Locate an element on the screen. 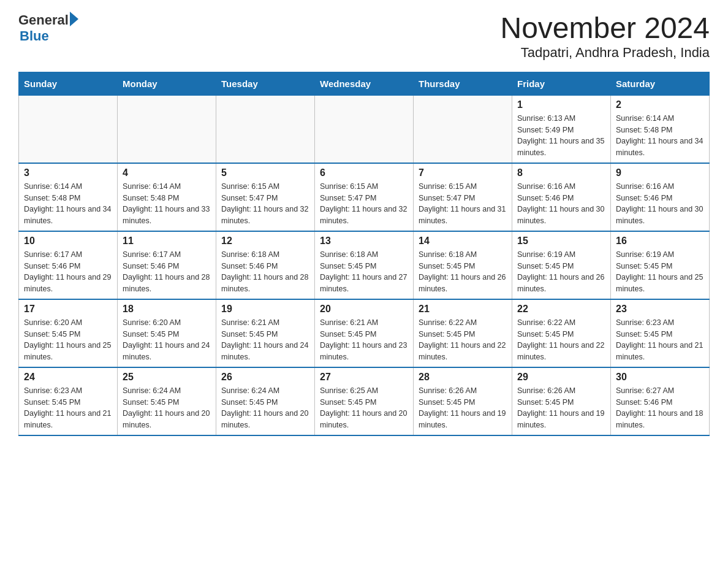 This screenshot has height=563, width=728. day-number: 24 is located at coordinates (68, 377).